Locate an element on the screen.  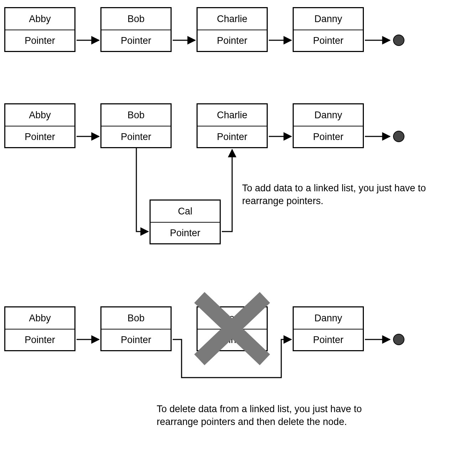
caption-delete: To delete data from a linked list, you j… is located at coordinates (278, 415).